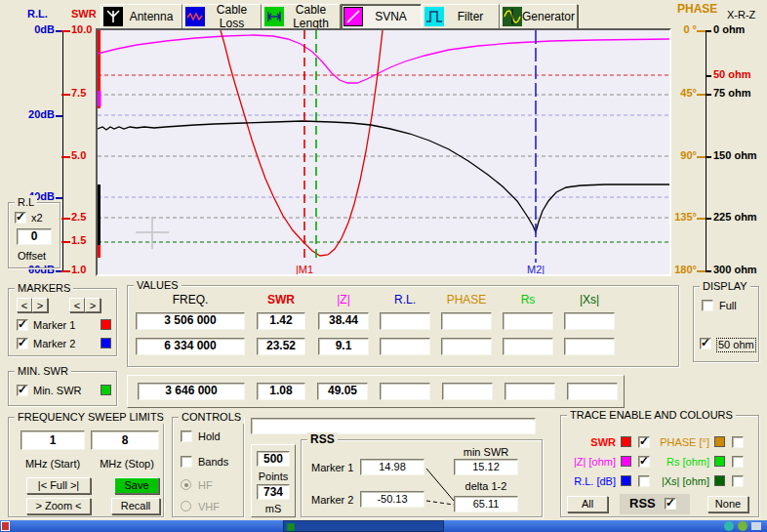 The width and height of the screenshot is (767, 532). What do you see at coordinates (141, 17) in the screenshot?
I see `antenna-button: Antenna` at bounding box center [141, 17].